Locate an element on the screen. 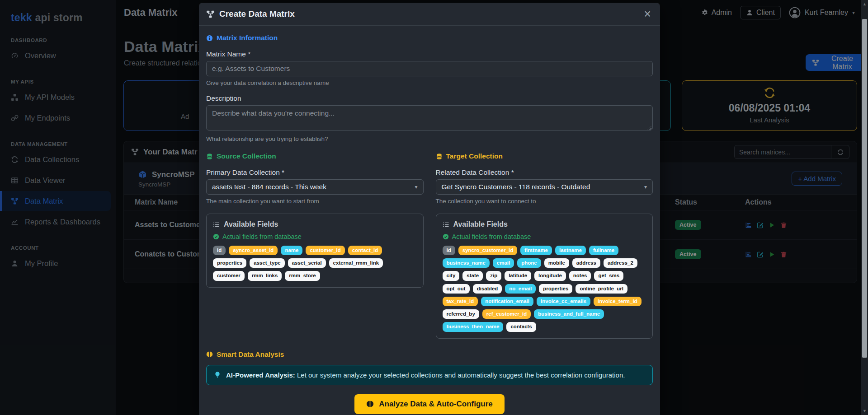  field-tag: mobile is located at coordinates (557, 263).